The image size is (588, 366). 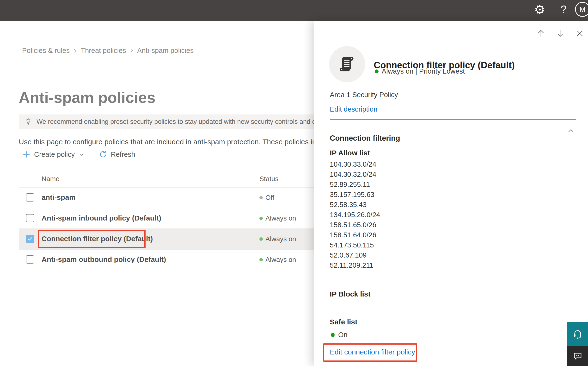 I want to click on ip-address-item: 52.89.255.11, so click(x=355, y=184).